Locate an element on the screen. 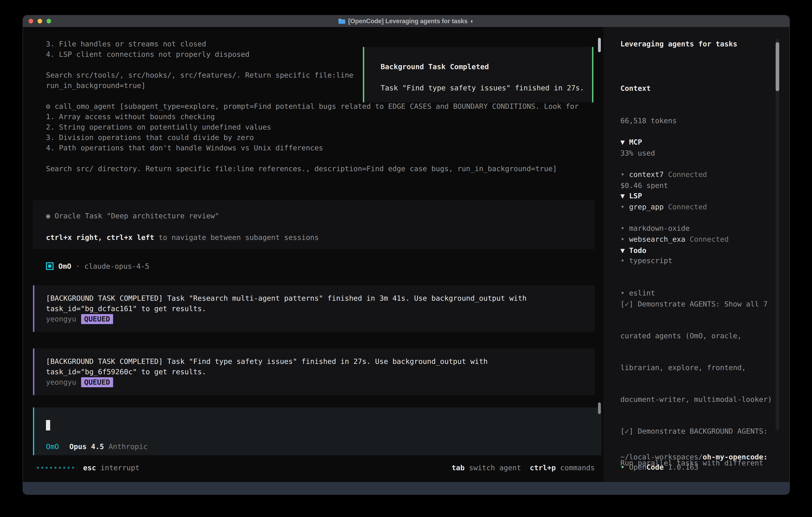 This screenshot has height=517, width=812. input-model-provider: Anthropic is located at coordinates (128, 446).